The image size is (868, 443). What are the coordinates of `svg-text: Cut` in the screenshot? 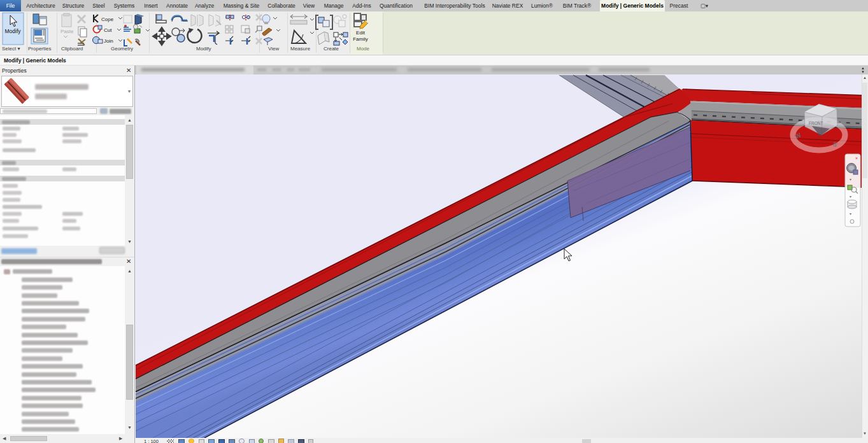 It's located at (108, 31).